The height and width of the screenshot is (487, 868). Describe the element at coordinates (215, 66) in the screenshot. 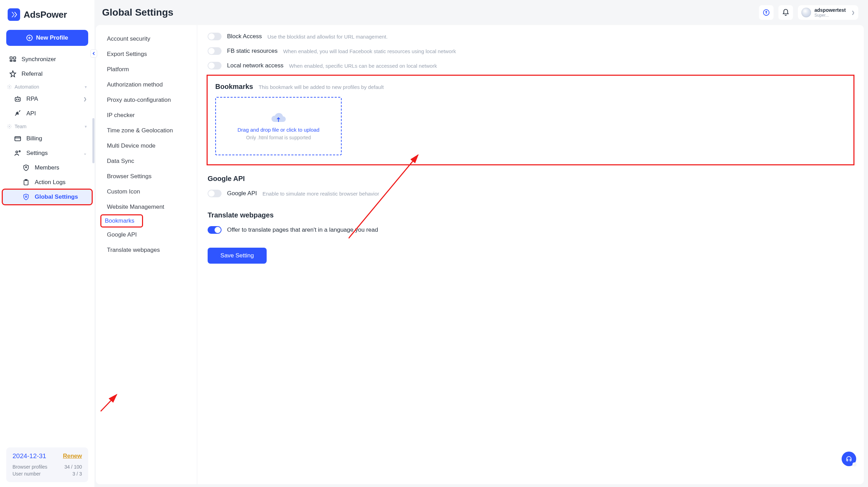

I see `toggle-local-network` at that location.